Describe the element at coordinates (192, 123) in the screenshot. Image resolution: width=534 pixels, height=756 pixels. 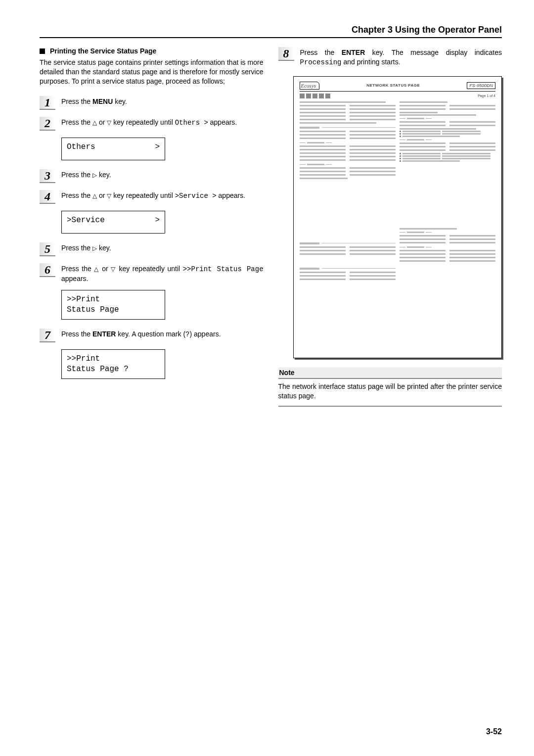
I see `code-text: Others >` at that location.